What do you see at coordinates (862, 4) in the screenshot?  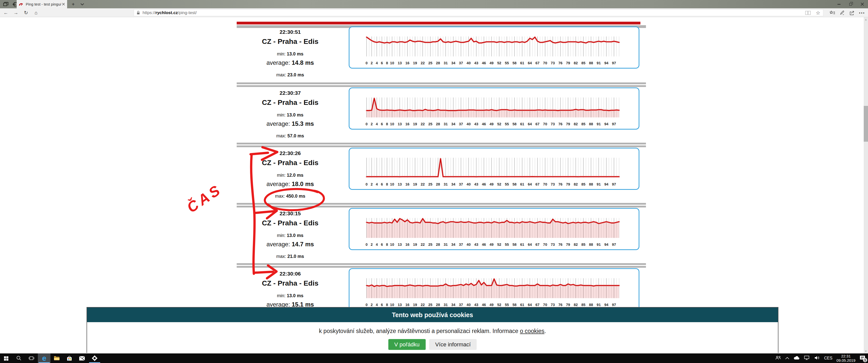 I see `window-close-button` at bounding box center [862, 4].